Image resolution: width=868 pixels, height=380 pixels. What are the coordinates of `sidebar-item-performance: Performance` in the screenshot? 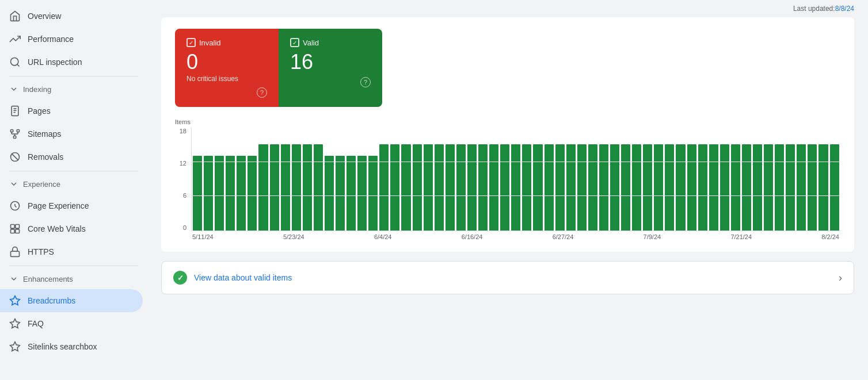 It's located at (71, 39).